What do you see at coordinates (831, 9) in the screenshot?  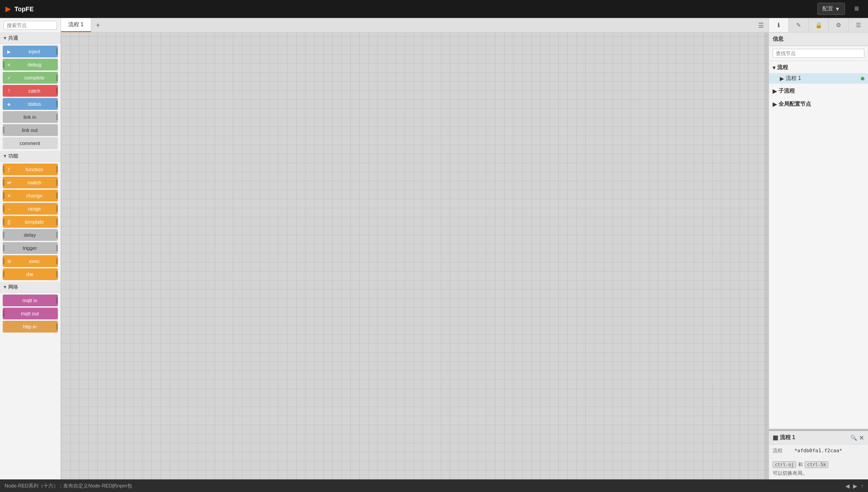 I see `deploy-button: 配置 ▼` at bounding box center [831, 9].